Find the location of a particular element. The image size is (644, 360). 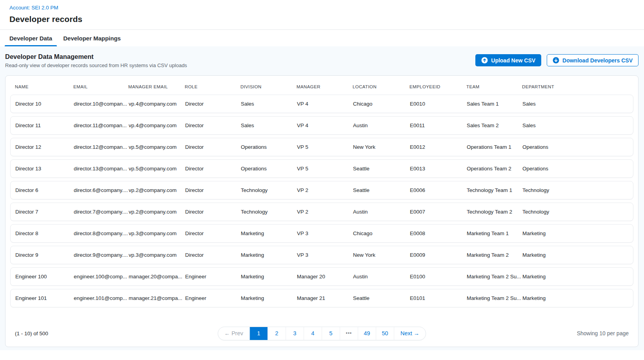

table-row: Director 13director.13@compan...vp.5@com… is located at coordinates (322, 169).